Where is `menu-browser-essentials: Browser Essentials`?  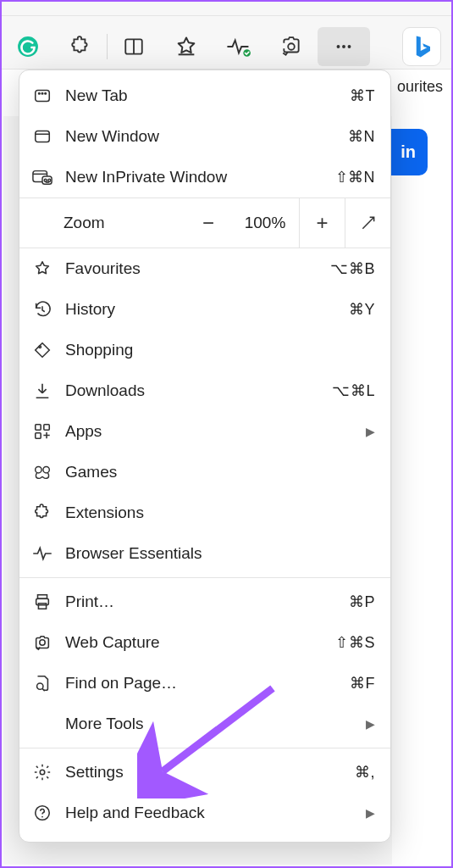
menu-browser-essentials: Browser Essentials is located at coordinates (205, 554).